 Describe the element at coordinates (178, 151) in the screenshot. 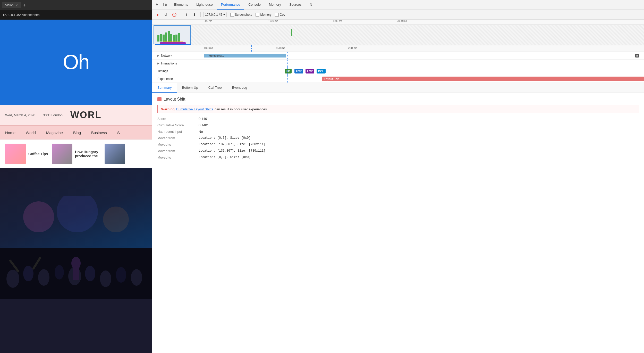

I see `moved-from-2-key: Moved from` at that location.